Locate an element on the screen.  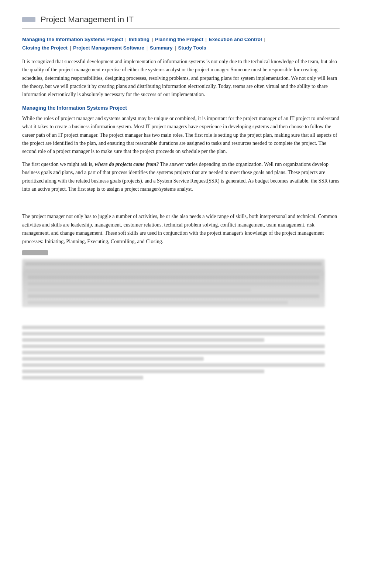
nav-link-managing: Managing the Information Systems Project is located at coordinates (73, 39).